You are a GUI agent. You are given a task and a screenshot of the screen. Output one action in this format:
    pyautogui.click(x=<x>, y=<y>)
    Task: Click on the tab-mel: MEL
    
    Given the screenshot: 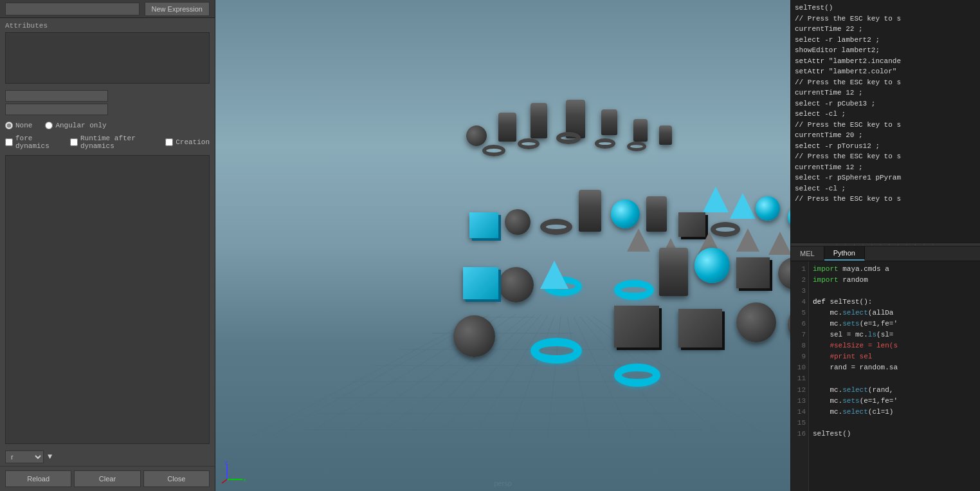 What is the action you would take?
    pyautogui.click(x=808, y=254)
    